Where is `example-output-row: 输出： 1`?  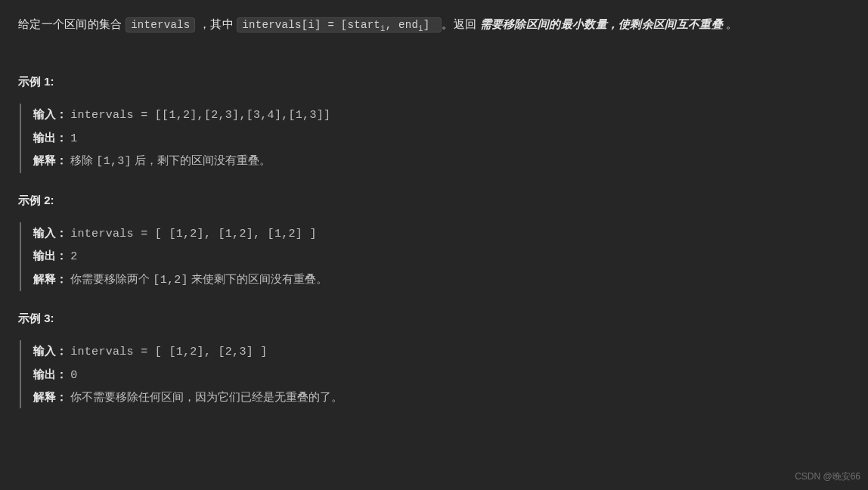
example-output-row: 输出： 1 is located at coordinates (442, 139).